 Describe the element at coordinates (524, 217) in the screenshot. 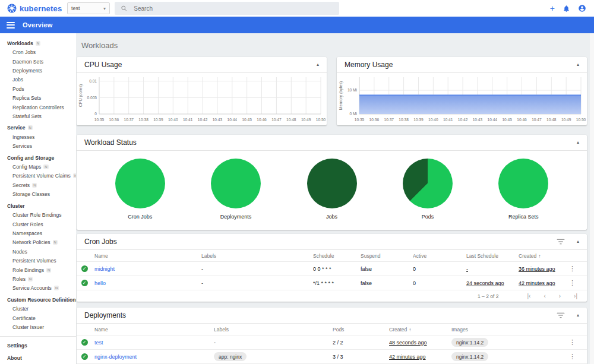

I see `pie-label: Replica Sets` at that location.